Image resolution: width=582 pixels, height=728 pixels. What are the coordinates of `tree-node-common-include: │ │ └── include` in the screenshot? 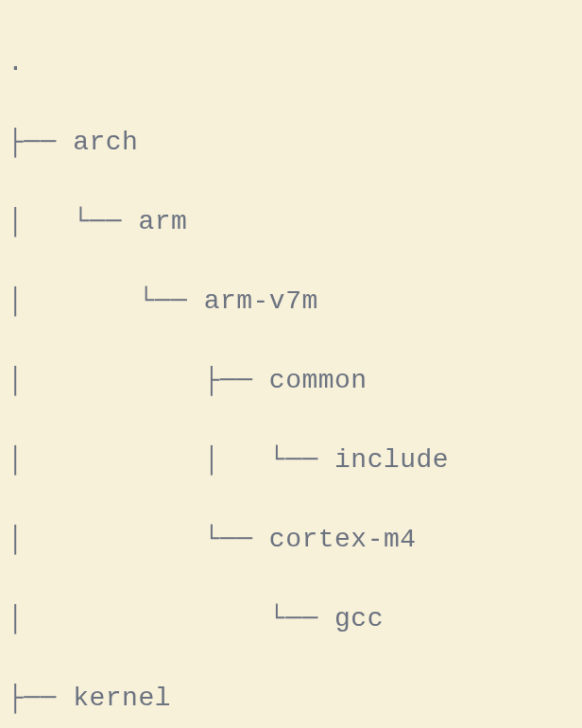 It's located at (291, 460).